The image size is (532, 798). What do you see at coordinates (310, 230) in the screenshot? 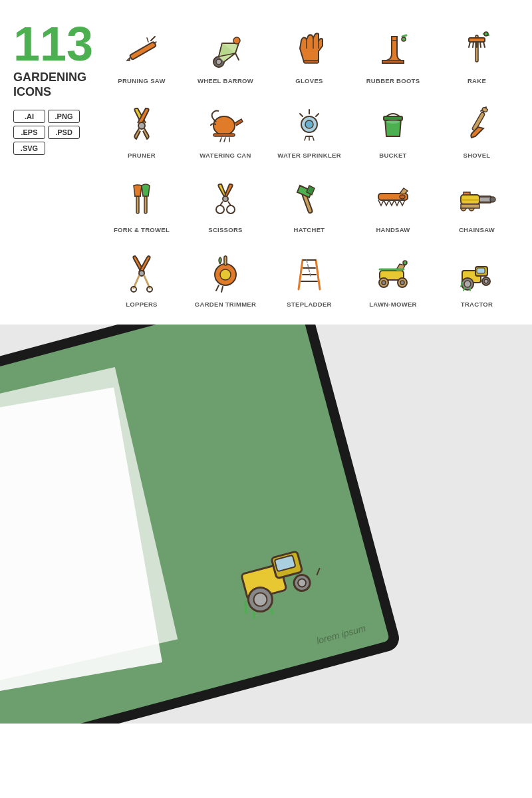
I see `hatchet-label: HATCHET` at bounding box center [310, 230].